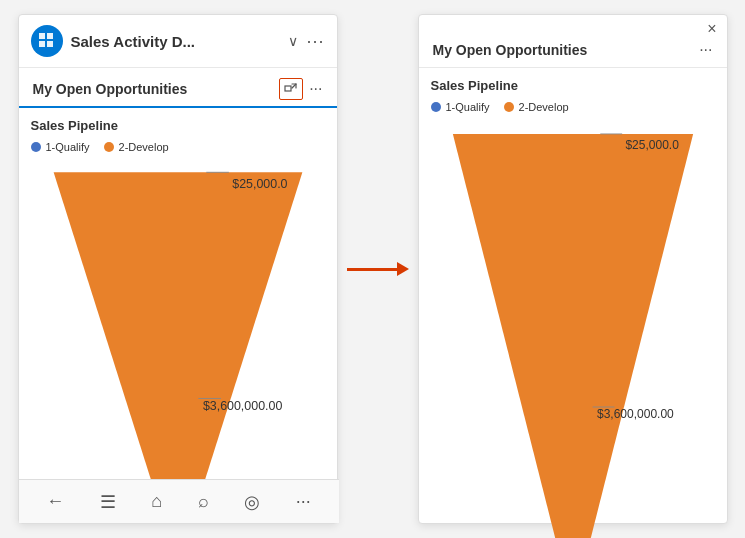  Describe the element at coordinates (178, 147) in the screenshot. I see `chart-legend: 1-Qualify 2-Develop` at that location.